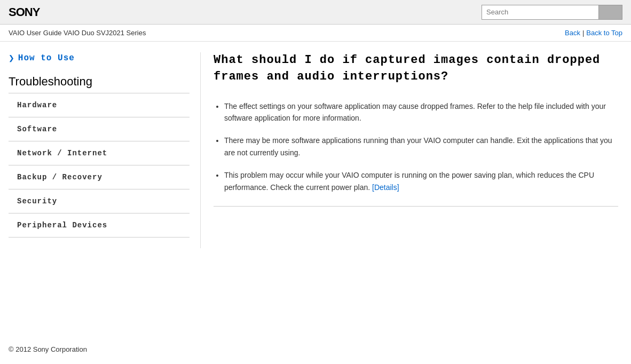  I want to click on sidebar-item-security: Security, so click(99, 202).